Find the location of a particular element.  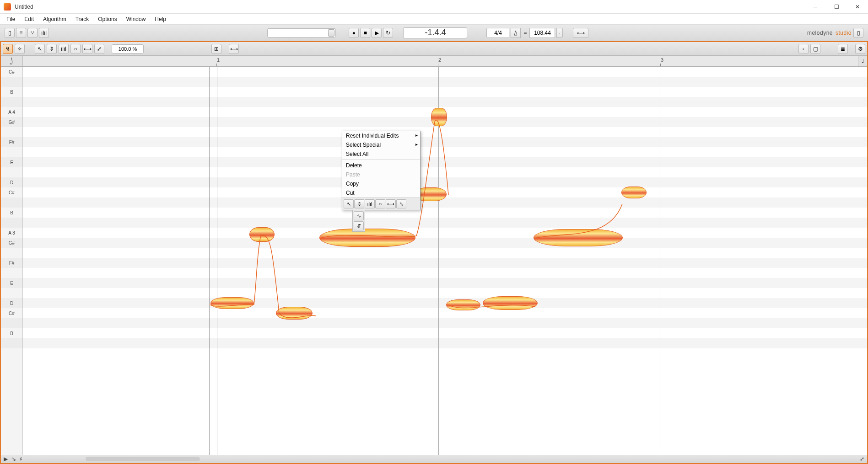

cm-tool-formant: ılıl is located at coordinates (370, 204).